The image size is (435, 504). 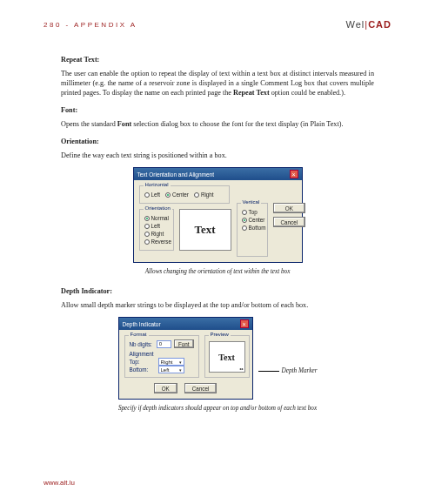 What do you see at coordinates (252, 212) in the screenshot?
I see `radio-v-top: Top` at bounding box center [252, 212].